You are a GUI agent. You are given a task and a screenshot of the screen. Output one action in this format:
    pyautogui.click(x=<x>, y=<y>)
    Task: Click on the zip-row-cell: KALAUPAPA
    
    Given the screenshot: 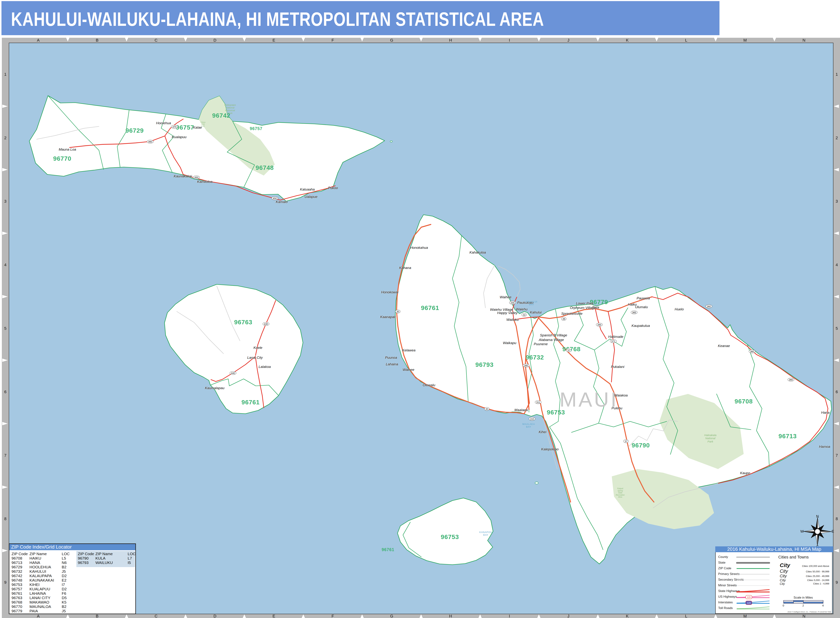 What is the action you would take?
    pyautogui.click(x=41, y=576)
    